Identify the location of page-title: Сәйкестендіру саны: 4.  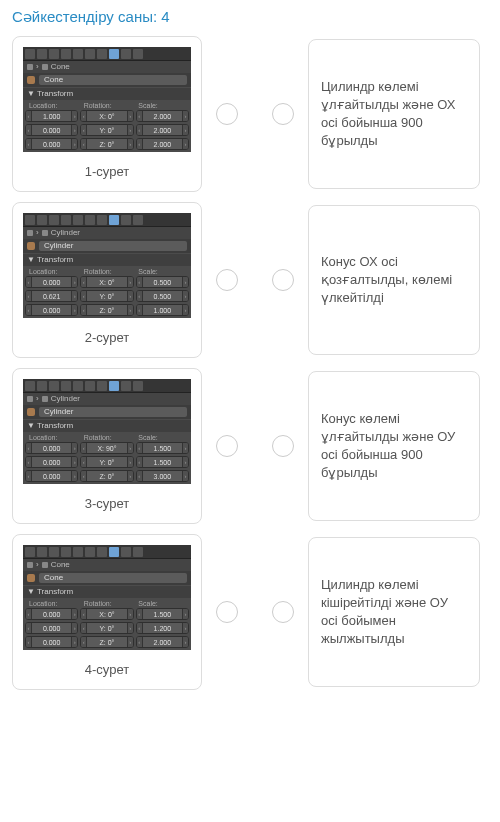
(250, 17).